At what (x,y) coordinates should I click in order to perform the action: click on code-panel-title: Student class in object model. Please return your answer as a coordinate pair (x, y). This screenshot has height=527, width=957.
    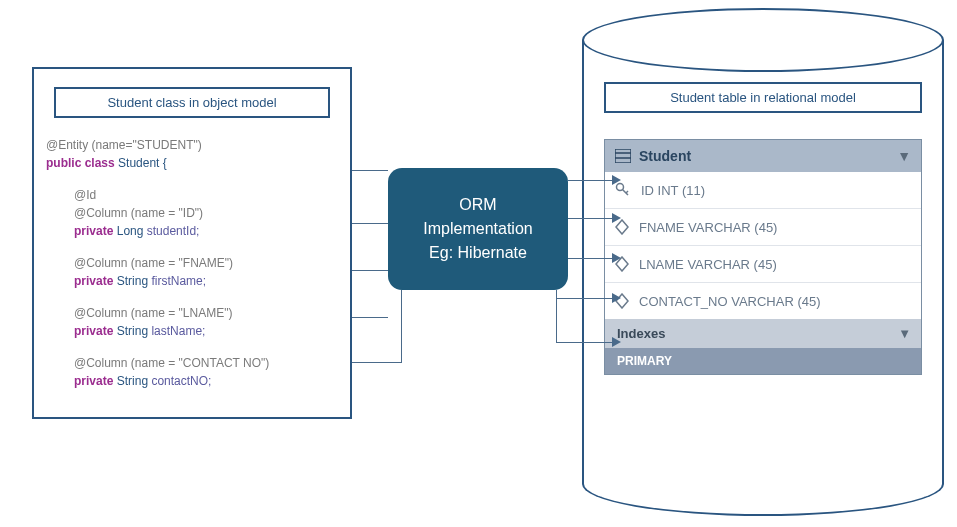
    Looking at the image, I should click on (192, 102).